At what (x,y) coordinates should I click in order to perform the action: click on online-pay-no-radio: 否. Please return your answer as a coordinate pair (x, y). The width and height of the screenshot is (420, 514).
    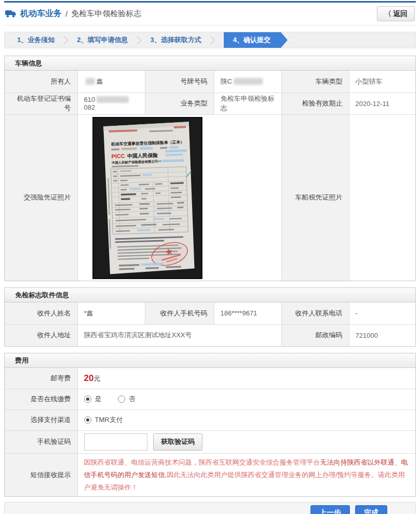
    Looking at the image, I should click on (127, 399).